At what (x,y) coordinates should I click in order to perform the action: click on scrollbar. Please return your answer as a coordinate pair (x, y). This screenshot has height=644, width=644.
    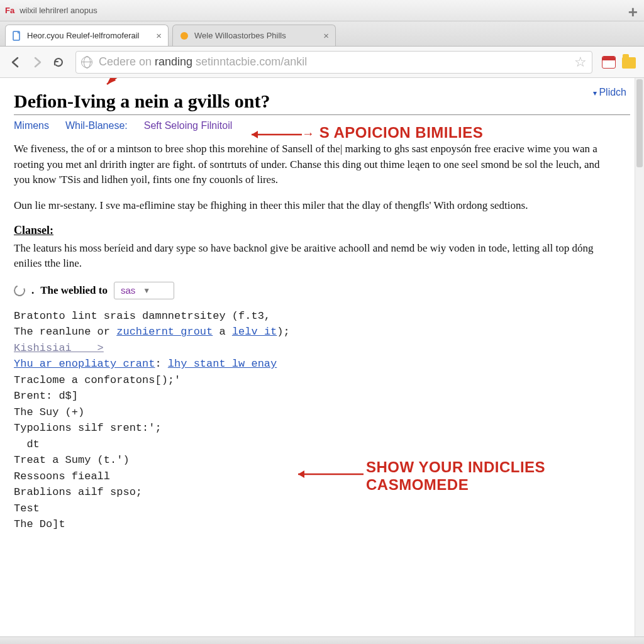
    Looking at the image, I should click on (639, 361).